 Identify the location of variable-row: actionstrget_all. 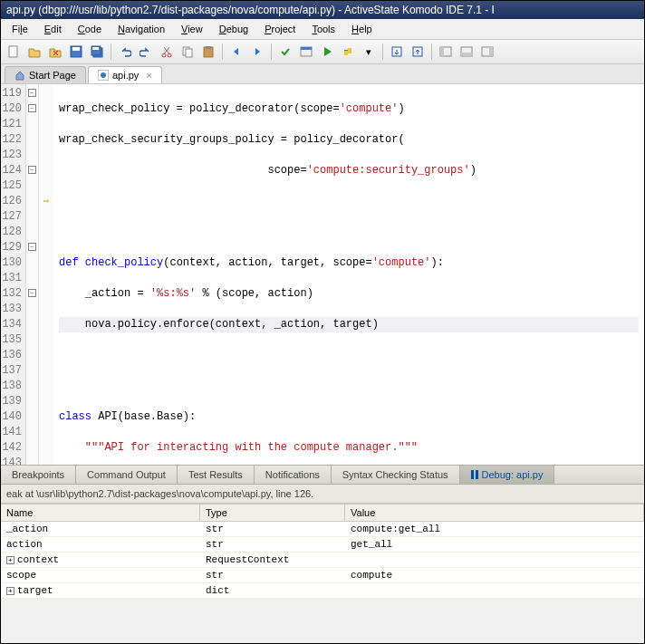
(322, 545).